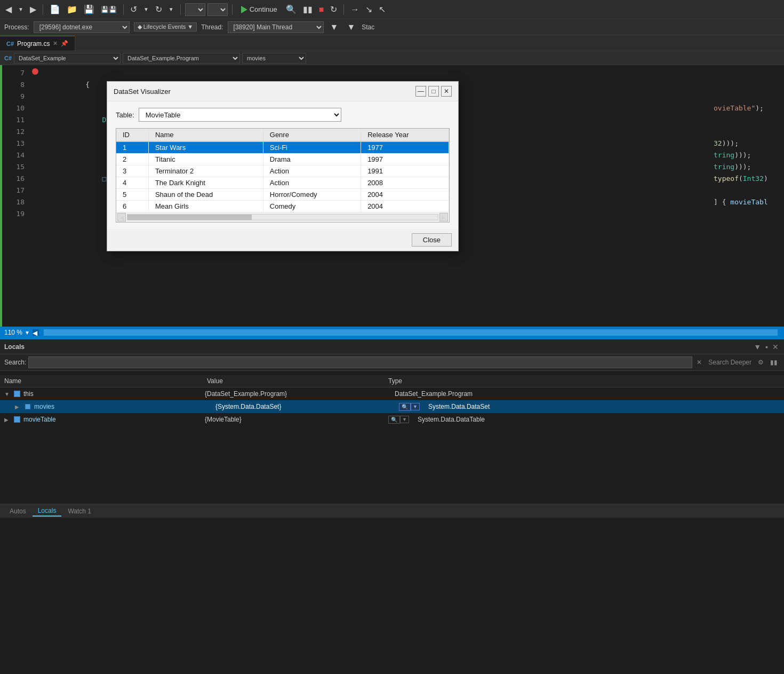 This screenshot has height=674, width=784. I want to click on spacer, so click(392, 373).